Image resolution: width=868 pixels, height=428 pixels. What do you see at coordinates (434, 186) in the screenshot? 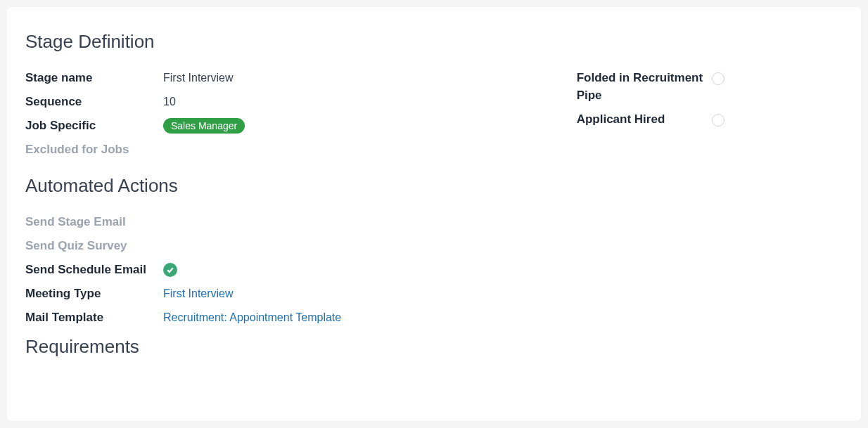
I see `section-title-automated-actions: Automated Actions` at bounding box center [434, 186].